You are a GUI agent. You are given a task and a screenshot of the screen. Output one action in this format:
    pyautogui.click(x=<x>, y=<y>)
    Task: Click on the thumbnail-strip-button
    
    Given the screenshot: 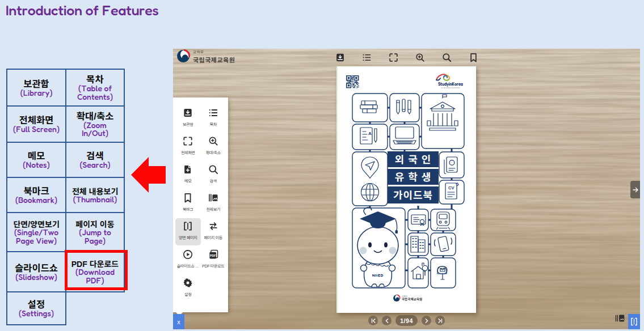 What is the action you would take?
    pyautogui.click(x=620, y=320)
    